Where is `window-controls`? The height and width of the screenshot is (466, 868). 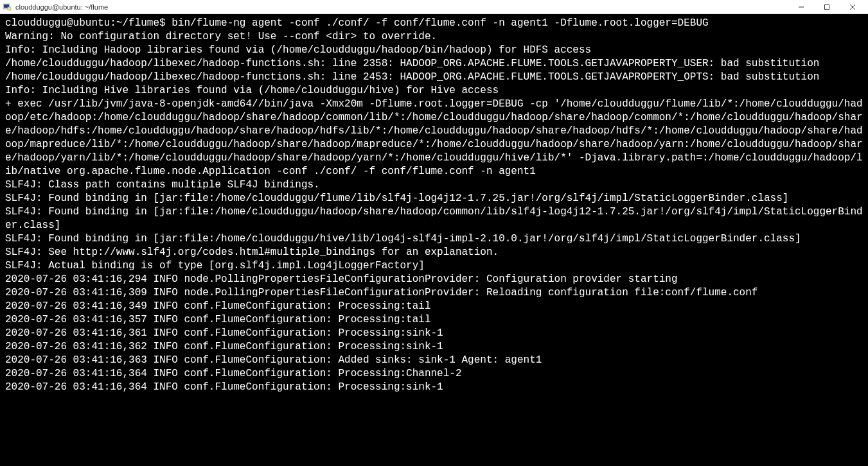
window-controls is located at coordinates (827, 7).